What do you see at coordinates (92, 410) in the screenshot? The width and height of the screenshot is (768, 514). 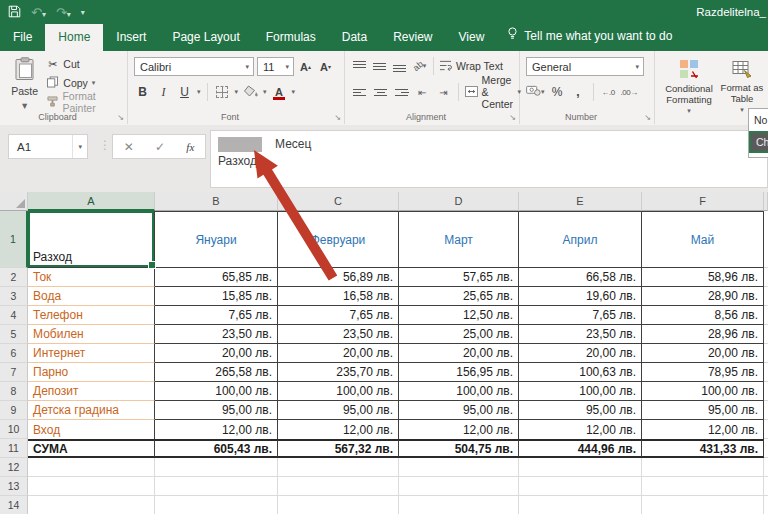 I see `cell-A9: Детска градина` at bounding box center [92, 410].